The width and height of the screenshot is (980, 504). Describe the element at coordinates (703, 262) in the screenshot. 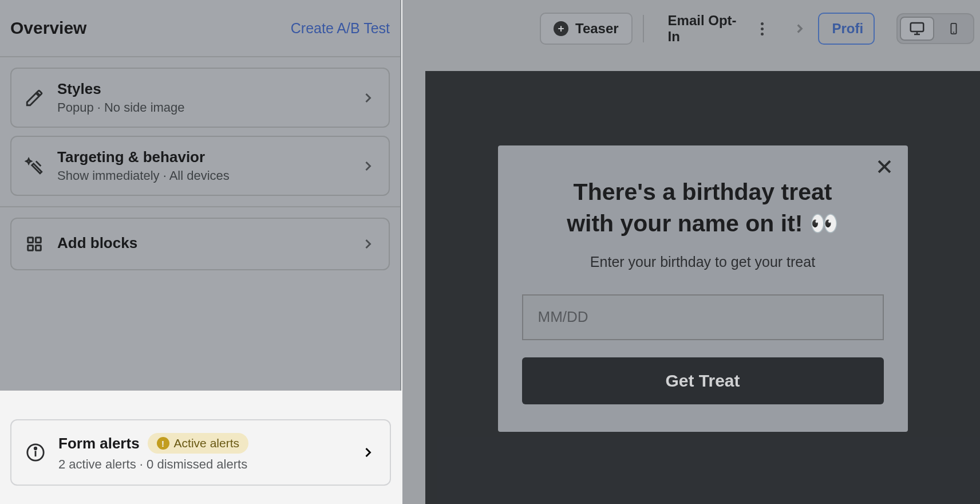

I see `popup-subtext: Enter your birthday to get your treat` at that location.